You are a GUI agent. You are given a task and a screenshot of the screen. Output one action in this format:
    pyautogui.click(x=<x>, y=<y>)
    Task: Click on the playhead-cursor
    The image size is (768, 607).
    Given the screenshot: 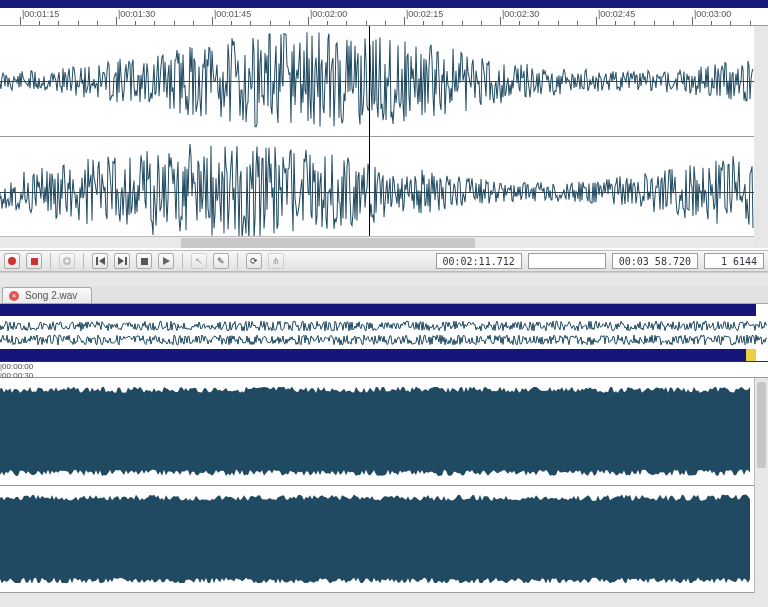 What is the action you would take?
    pyautogui.click(x=370, y=137)
    